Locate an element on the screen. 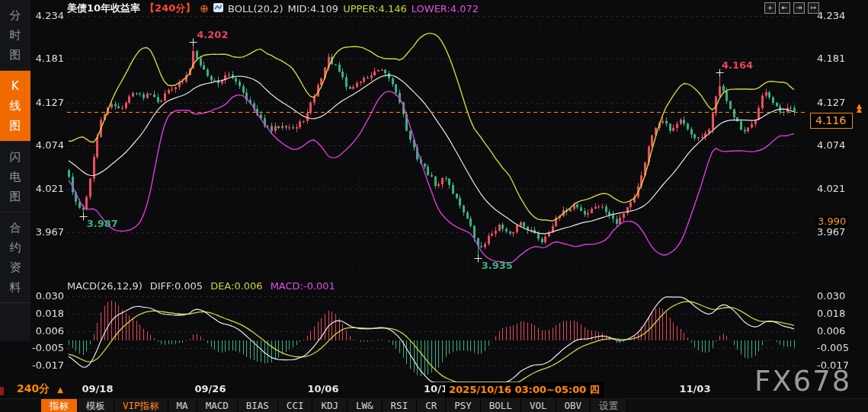 Image resolution: width=868 pixels, height=412 pixels. toolbar-button-VIP指标: VIP指标 is located at coordinates (142, 405).